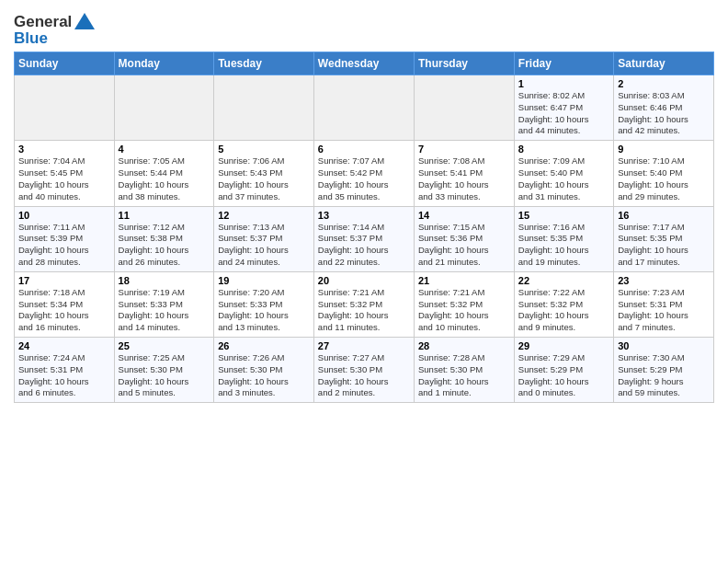 The height and width of the screenshot is (563, 728). What do you see at coordinates (664, 215) in the screenshot?
I see `day-number: 16` at bounding box center [664, 215].